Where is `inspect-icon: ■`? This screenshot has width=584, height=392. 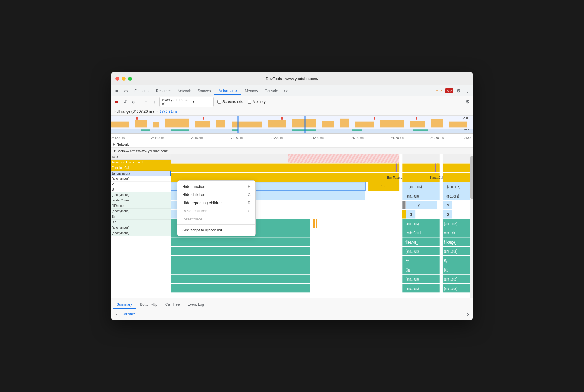 inspect-icon: ■ is located at coordinates (117, 91).